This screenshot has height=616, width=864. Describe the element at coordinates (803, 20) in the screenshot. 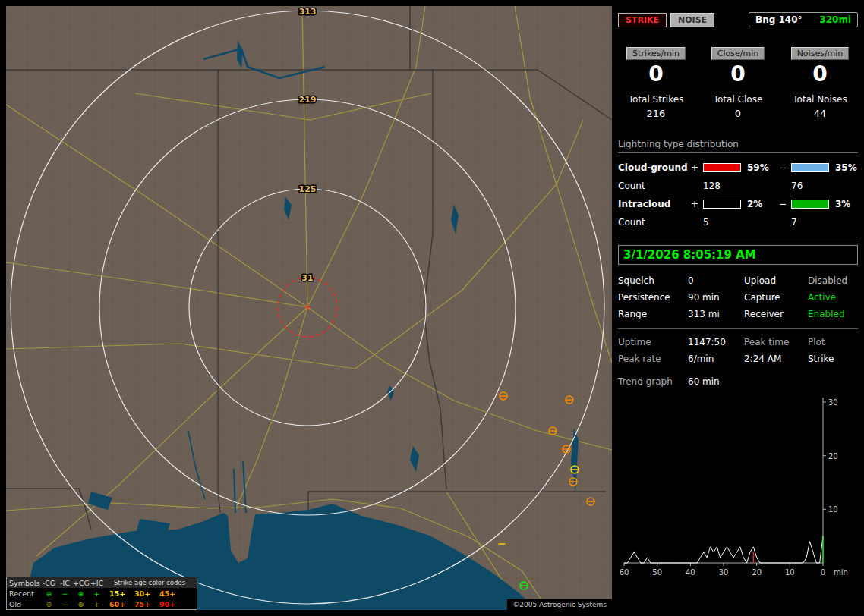

I see `bearing-range-display: Bng 140° 320mi` at that location.